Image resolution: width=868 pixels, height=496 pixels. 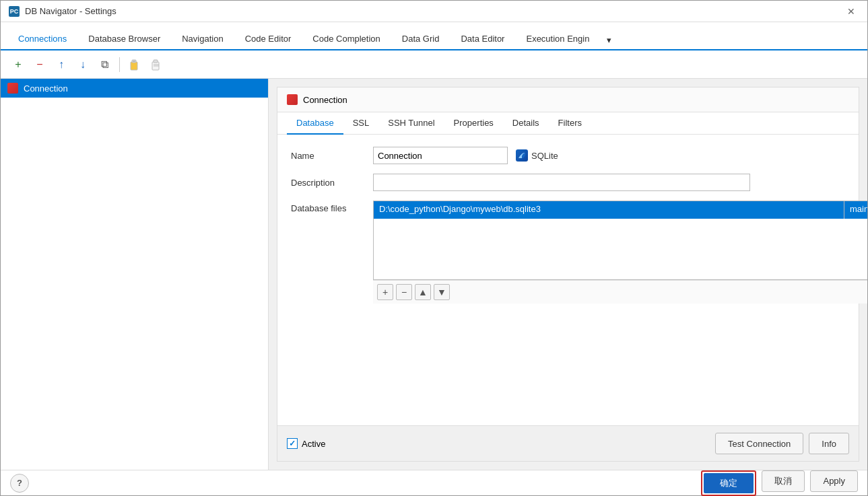 What do you see at coordinates (855, 210) in the screenshot?
I see `db-file-schema: main` at bounding box center [855, 210].